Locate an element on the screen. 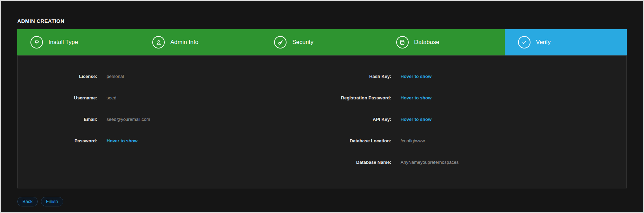 This screenshot has height=213, width=644. summary-row-database-location: Database Location: /config/www is located at coordinates (474, 141).